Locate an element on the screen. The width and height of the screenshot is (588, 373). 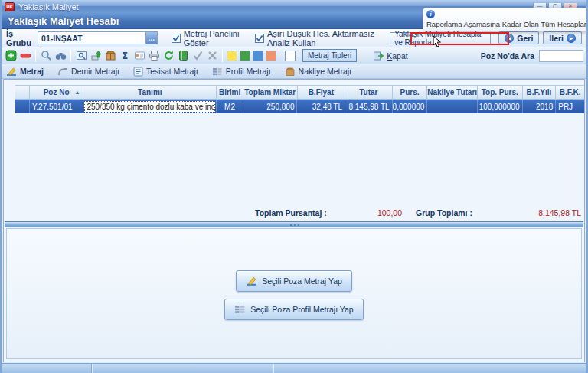
col-label: B.Fiyat is located at coordinates (322, 92).